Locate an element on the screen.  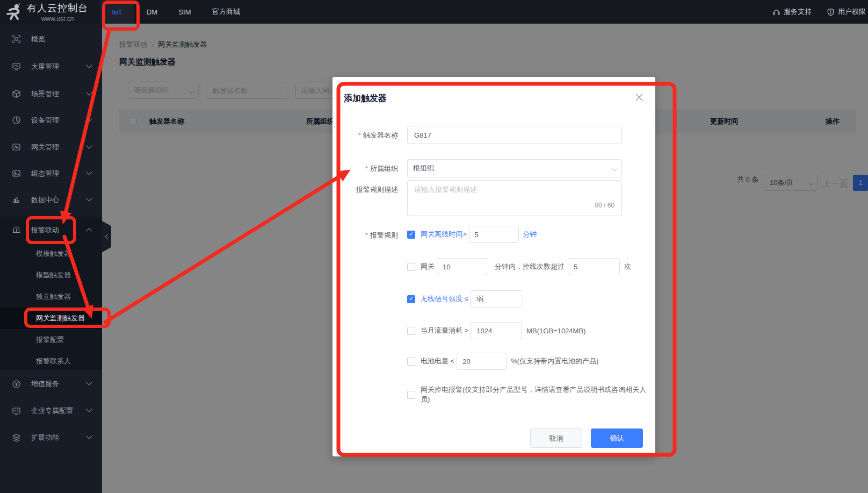
power-loss-checkbox is located at coordinates (411, 395).